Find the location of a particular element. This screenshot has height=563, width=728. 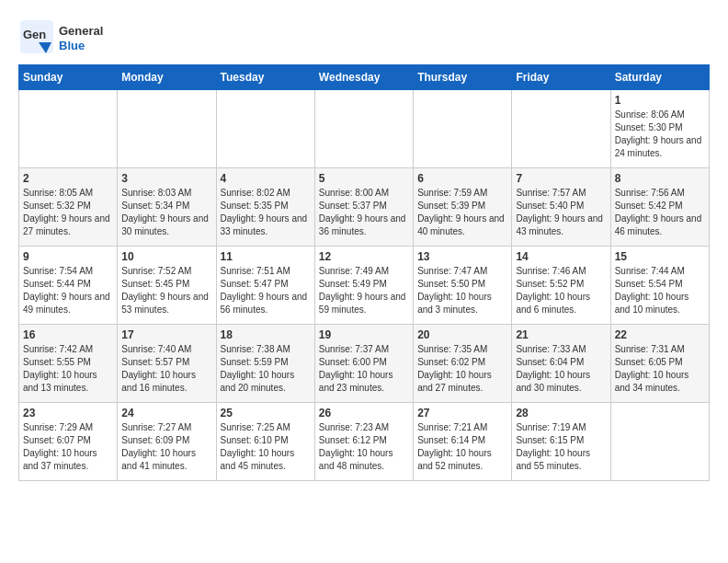

calendar-cell: 20Sunrise: 7:35 AM Sunset: 6:02 PM Dayli… is located at coordinates (463, 364).